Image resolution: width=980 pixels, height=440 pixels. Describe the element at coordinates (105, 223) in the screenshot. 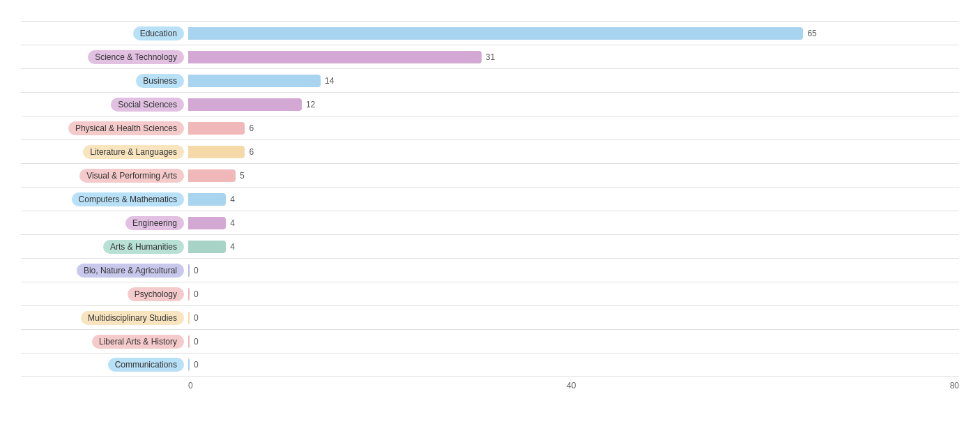

I see `bar-label-container: Engineering` at that location.